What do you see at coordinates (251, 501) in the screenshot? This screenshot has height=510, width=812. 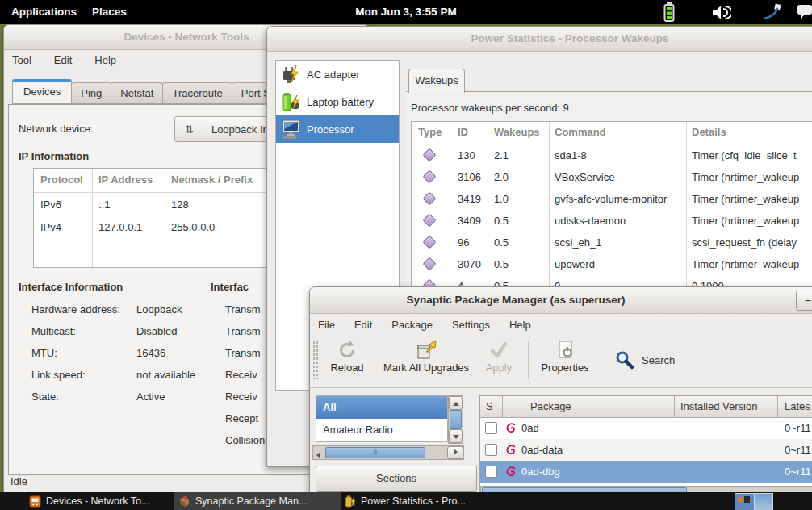 I see `taskbar-item-label: Synaptic Package Man...` at bounding box center [251, 501].